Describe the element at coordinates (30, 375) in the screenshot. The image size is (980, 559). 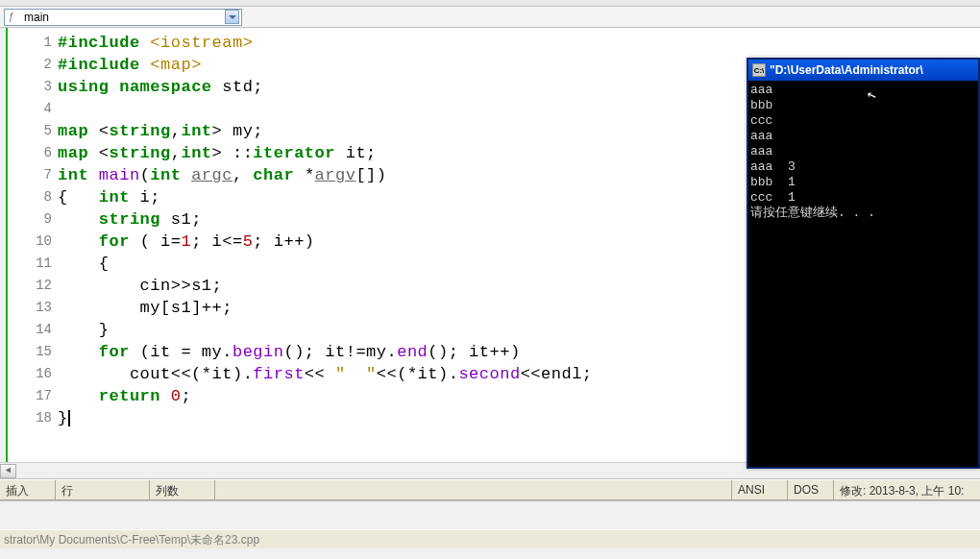
I see `line-number: 16` at that location.